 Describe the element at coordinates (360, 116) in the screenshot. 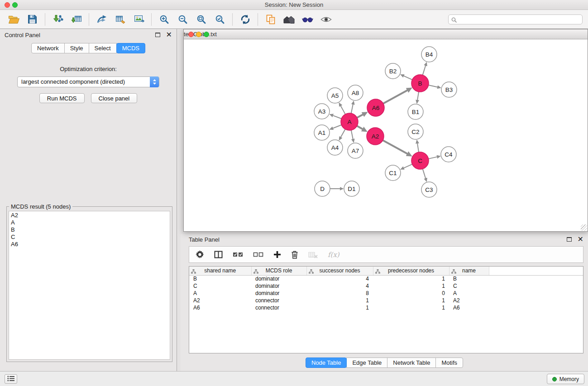

I see `graph-edge-A-A6` at that location.